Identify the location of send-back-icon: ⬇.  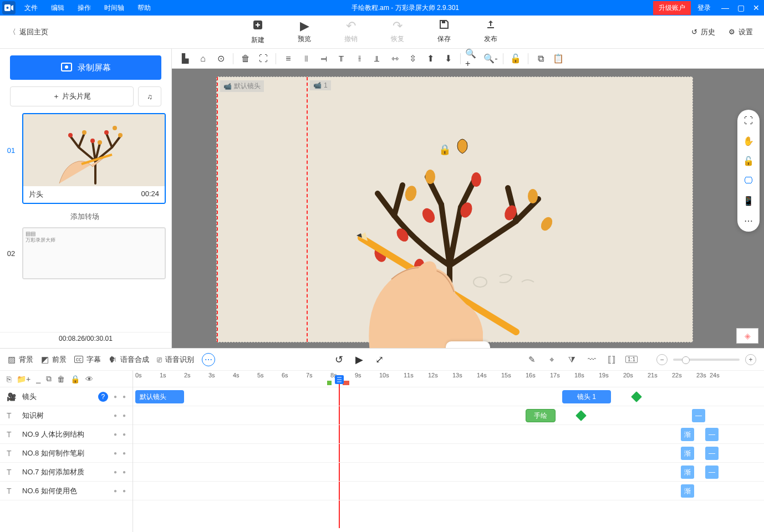
(448, 59).